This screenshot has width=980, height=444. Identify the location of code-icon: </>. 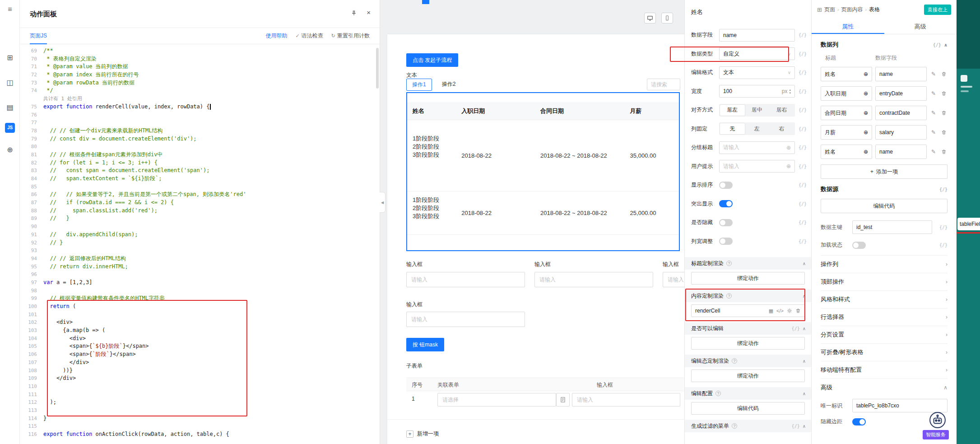
(780, 311).